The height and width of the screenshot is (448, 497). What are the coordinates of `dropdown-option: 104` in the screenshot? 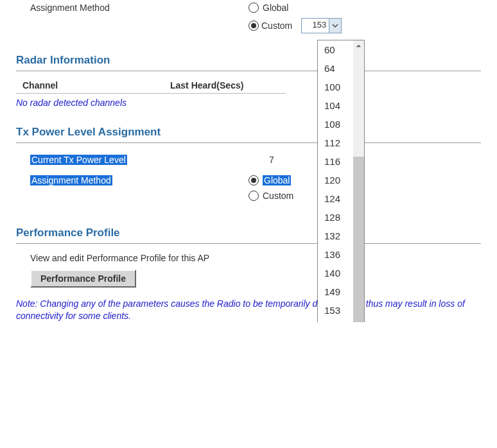 It's located at (335, 105).